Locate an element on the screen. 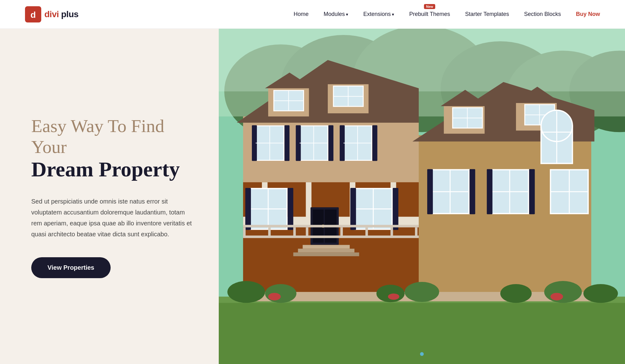 This screenshot has height=364, width=625. new-badge: New is located at coordinates (430, 7).